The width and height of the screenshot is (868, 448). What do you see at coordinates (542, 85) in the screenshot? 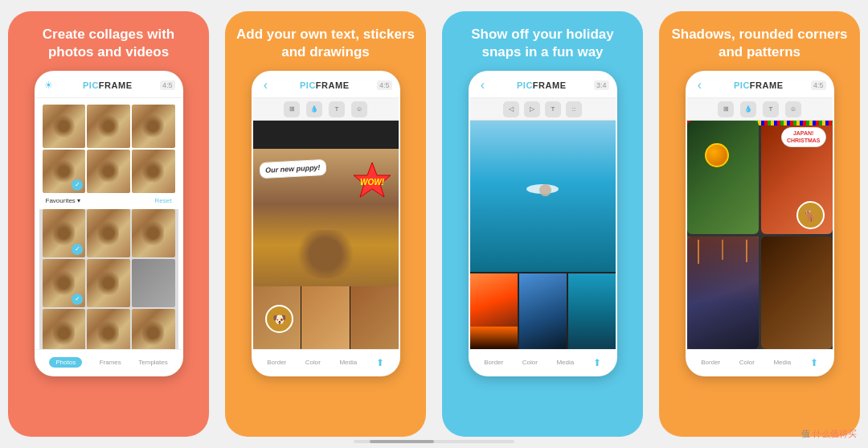
I see `picframe-logo-3: PICFRAME` at bounding box center [542, 85].